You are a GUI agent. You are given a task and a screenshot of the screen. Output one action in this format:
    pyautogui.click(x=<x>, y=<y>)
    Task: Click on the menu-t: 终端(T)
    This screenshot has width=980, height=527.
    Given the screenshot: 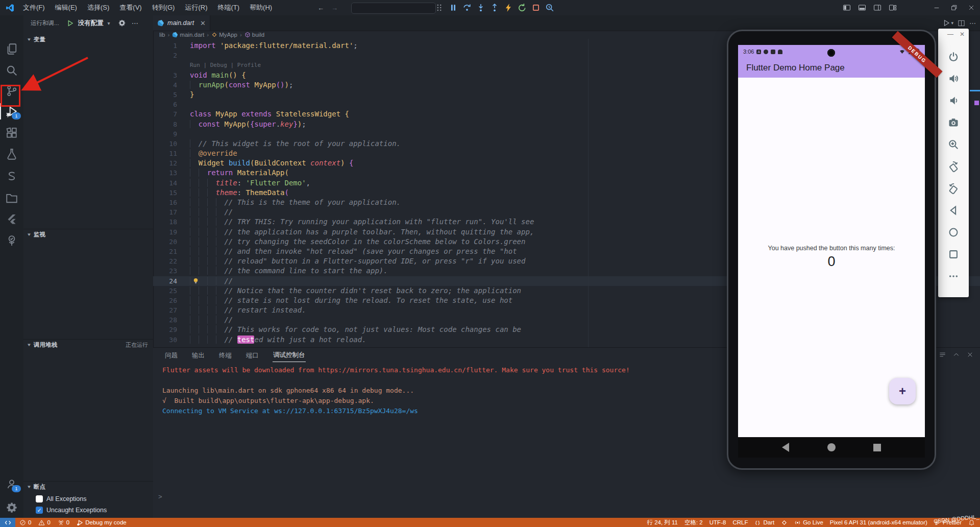 What is the action you would take?
    pyautogui.click(x=229, y=8)
    